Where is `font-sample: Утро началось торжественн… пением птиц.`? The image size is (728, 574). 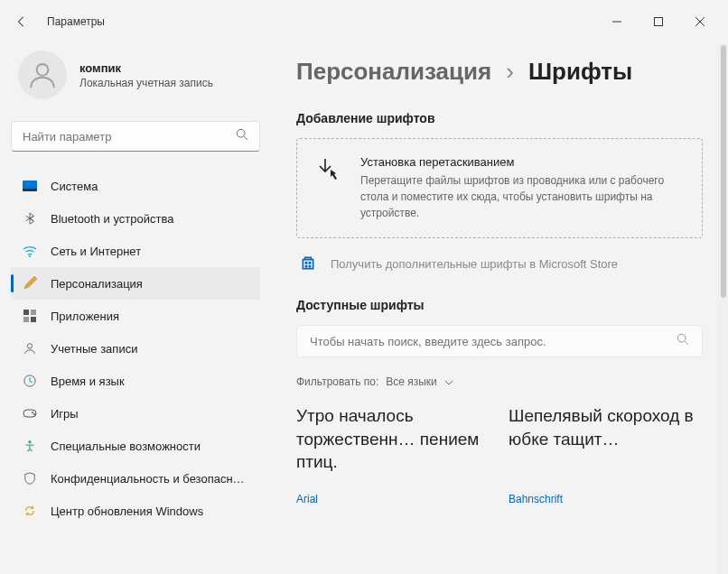
font-sample: Утро началось торжественн… пением птиц. is located at coordinates (394, 440).